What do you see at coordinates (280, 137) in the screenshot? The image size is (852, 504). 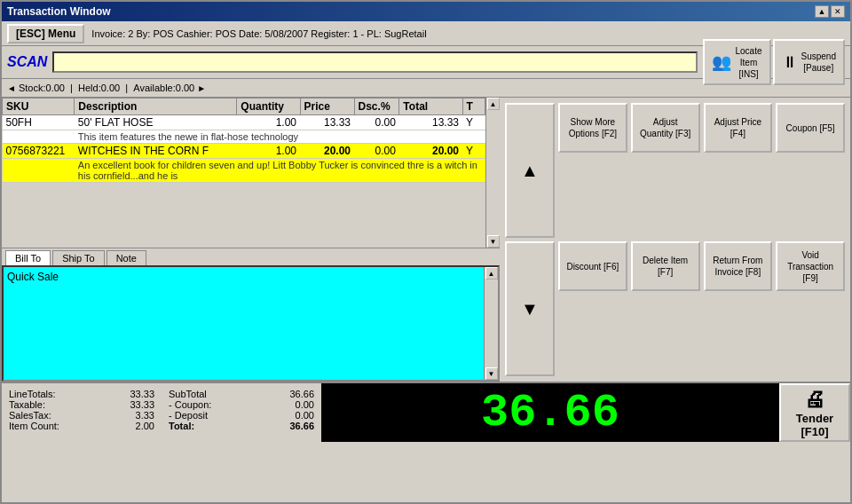 I see `cell-desc2: This item features the newe in flat-hose…` at bounding box center [280, 137].